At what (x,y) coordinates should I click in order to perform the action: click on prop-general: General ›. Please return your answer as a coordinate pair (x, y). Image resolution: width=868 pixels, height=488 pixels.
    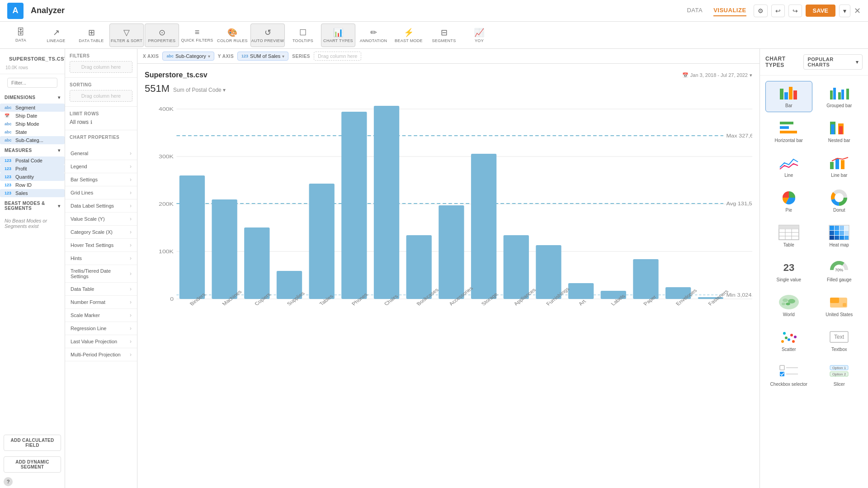
    Looking at the image, I should click on (101, 154).